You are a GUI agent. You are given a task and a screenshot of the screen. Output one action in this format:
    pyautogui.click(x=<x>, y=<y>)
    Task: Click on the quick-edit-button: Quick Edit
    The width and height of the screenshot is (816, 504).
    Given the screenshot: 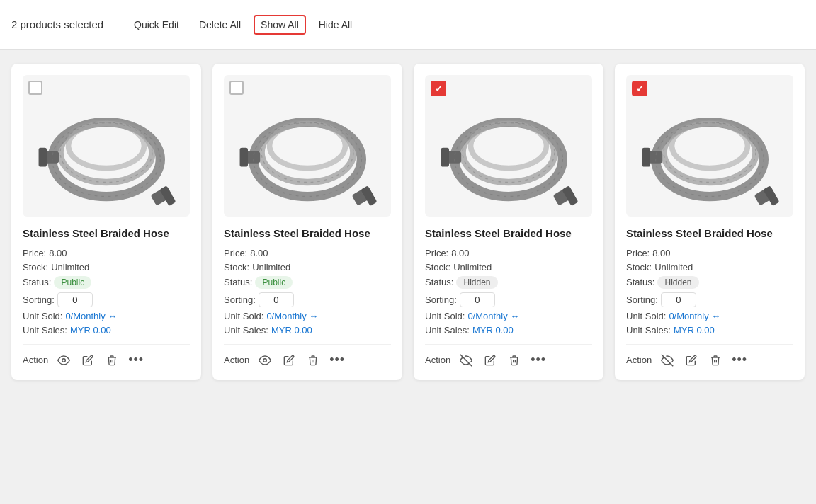 What is the action you would take?
    pyautogui.click(x=157, y=25)
    